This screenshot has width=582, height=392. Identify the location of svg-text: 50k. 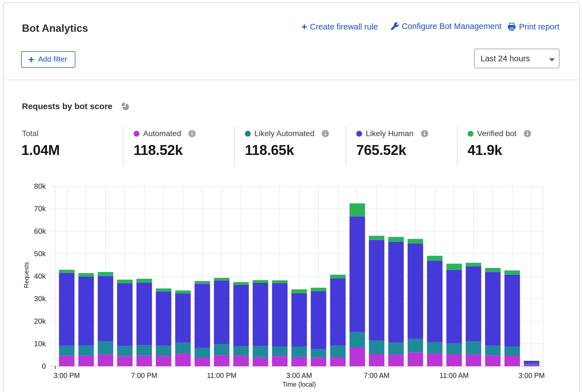
(40, 254).